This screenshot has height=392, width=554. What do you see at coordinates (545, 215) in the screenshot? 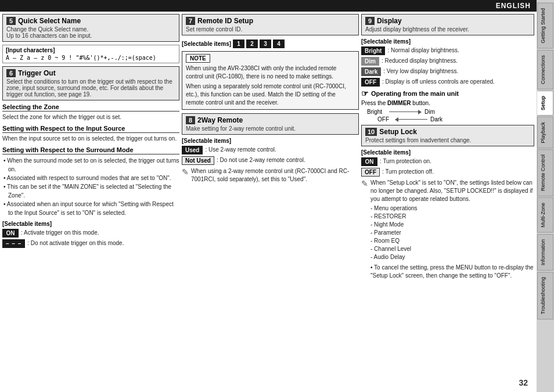
I see `sidebar-tab-multizone: Multi-Zone` at bounding box center [545, 215].